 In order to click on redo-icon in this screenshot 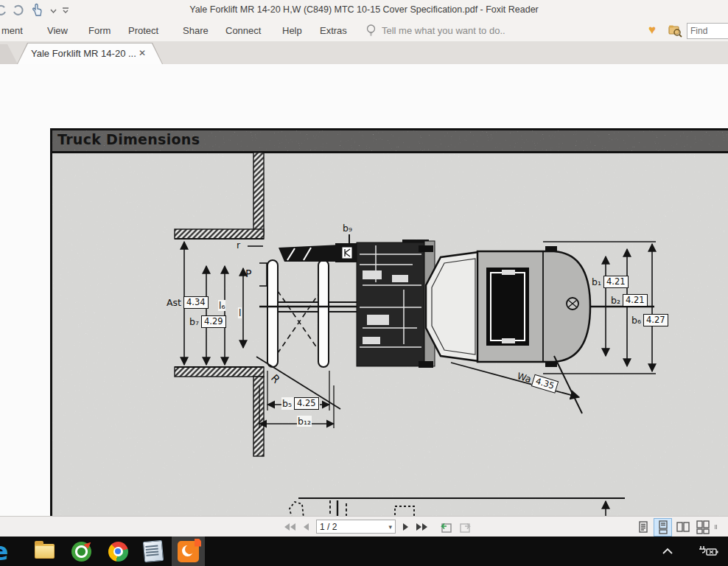, I will do `click(18, 10)`.